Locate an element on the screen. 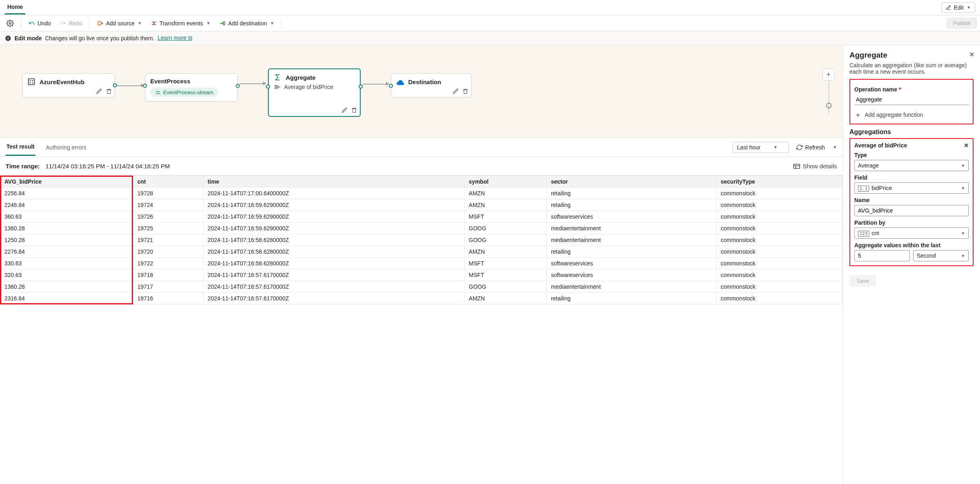 This screenshot has height=484, width=980. transform-events-button: Transform events ▼ is located at coordinates (181, 23).